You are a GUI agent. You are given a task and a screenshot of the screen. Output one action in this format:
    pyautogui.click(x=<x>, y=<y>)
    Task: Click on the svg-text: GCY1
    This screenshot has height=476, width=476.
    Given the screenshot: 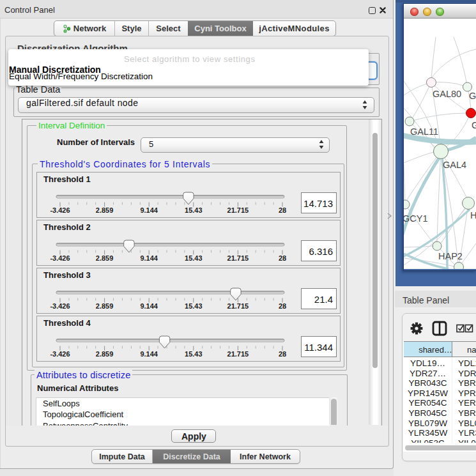 What is the action you would take?
    pyautogui.click(x=416, y=219)
    